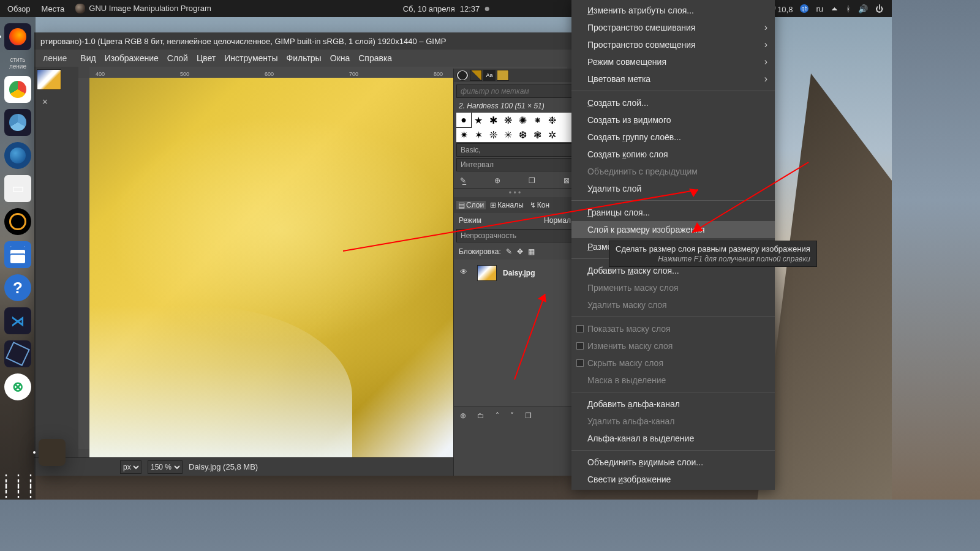 Image resolution: width=980 pixels, height=551 pixels. What do you see at coordinates (476, 75) in the screenshot?
I see `patterns-tab-icon` at bounding box center [476, 75].